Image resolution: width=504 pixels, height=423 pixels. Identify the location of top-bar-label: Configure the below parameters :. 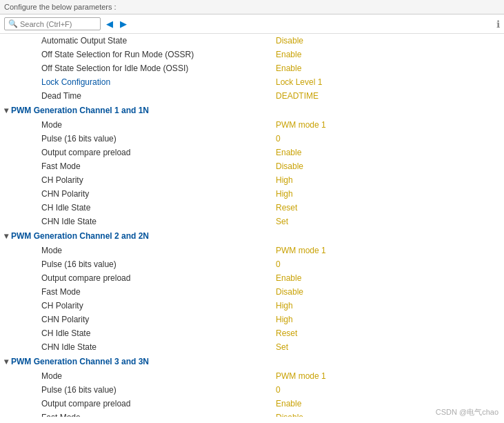
(61, 7).